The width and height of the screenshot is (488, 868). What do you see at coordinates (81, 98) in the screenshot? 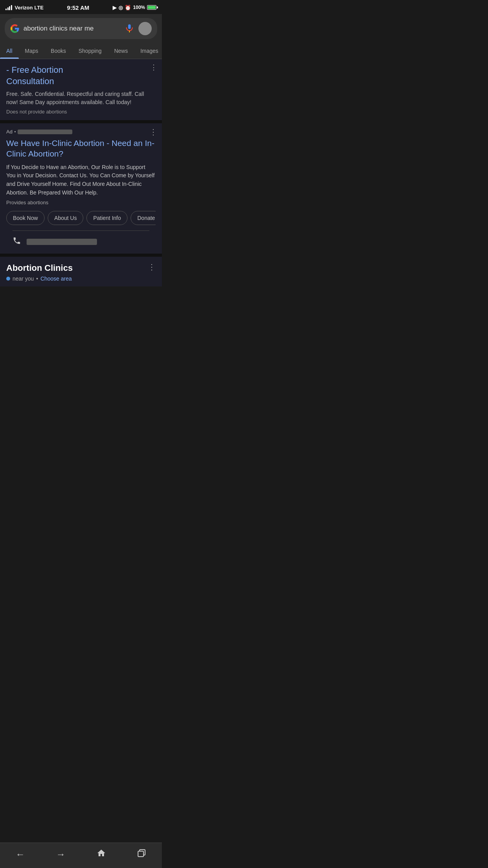
I see `ad1-description: Free. Safe. Confidential. Respectful and…` at bounding box center [81, 98].